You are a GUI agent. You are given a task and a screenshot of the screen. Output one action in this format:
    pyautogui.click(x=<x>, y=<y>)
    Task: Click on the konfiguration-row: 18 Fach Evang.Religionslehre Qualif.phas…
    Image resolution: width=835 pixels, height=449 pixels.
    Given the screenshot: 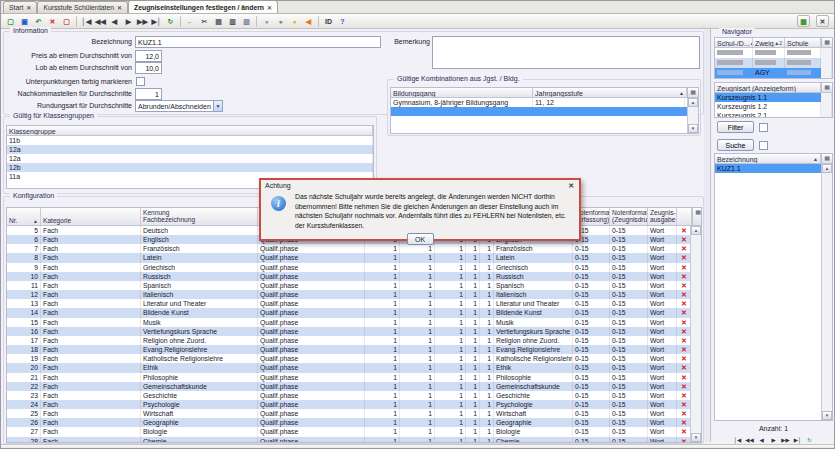 What is the action you would take?
    pyautogui.click(x=354, y=350)
    